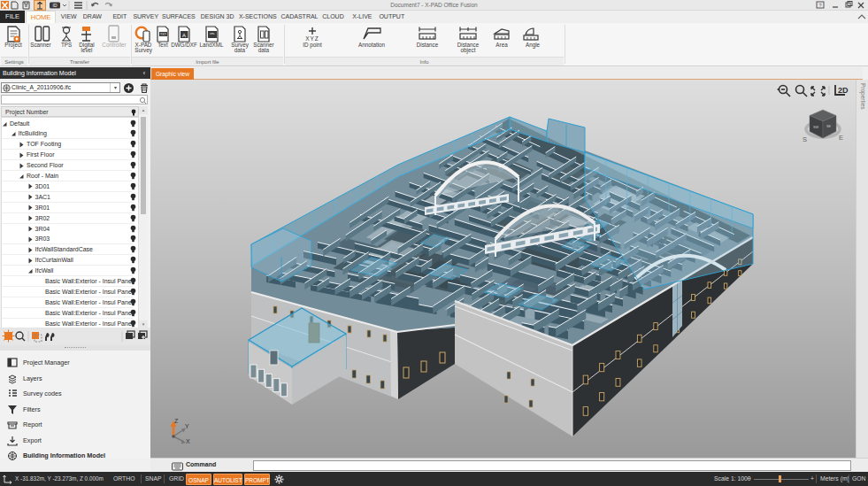  I want to click on svg-text: S, so click(805, 140).